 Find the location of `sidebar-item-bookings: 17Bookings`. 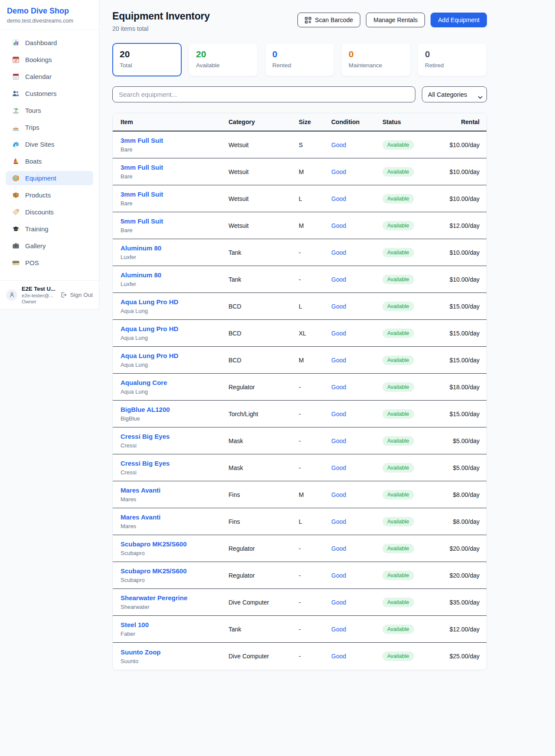

sidebar-item-bookings: 17Bookings is located at coordinates (49, 60).